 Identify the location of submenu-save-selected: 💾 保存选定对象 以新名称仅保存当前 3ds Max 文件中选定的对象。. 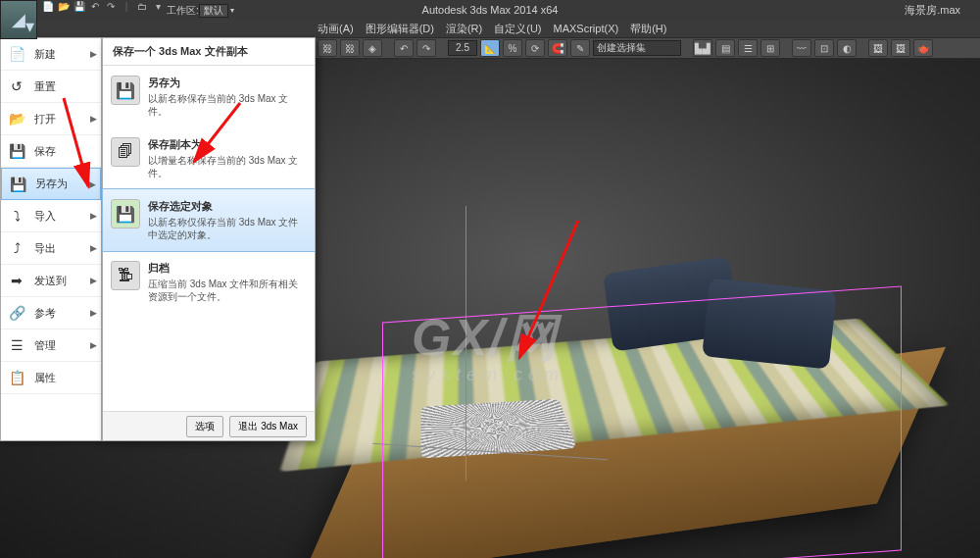
(209, 220).